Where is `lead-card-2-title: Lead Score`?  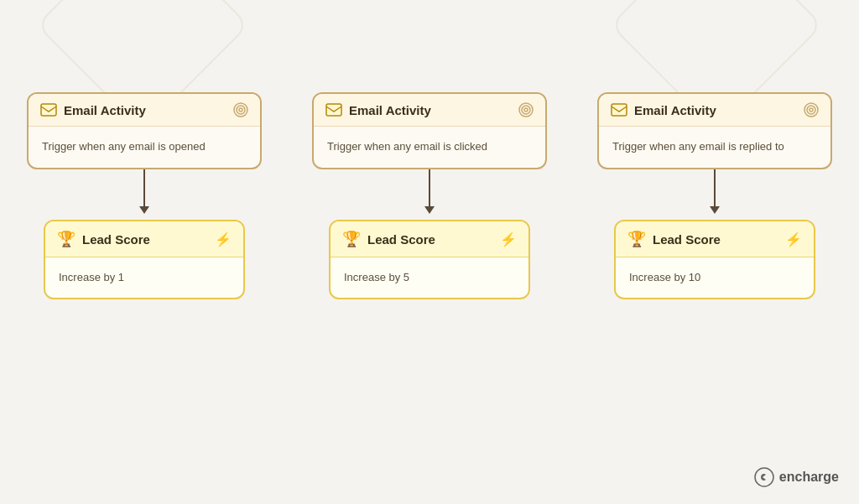 lead-card-2-title: Lead Score is located at coordinates (401, 240).